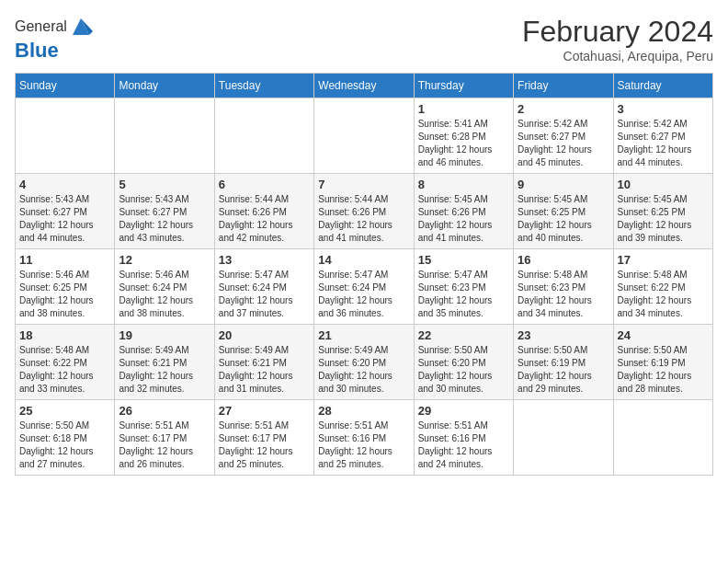 The image size is (728, 563). What do you see at coordinates (64, 259) in the screenshot?
I see `day-number: 11` at bounding box center [64, 259].